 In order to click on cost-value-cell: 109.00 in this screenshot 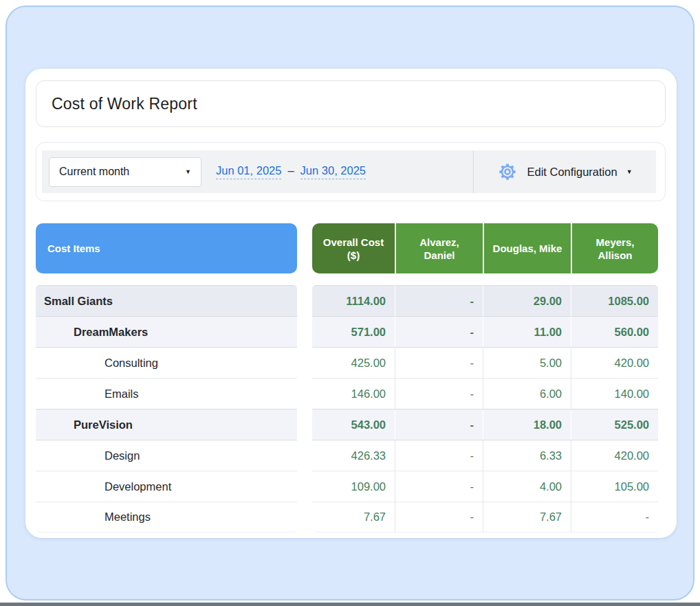, I will do `click(353, 486)`.